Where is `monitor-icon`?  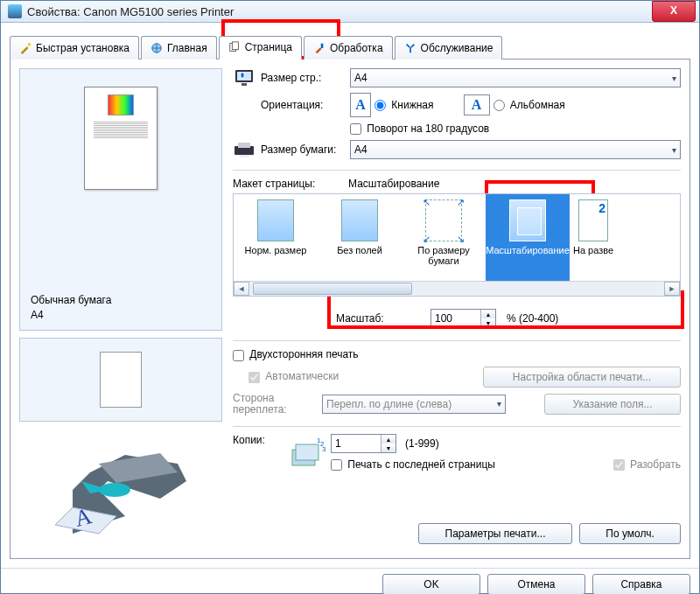
monitor-icon is located at coordinates (244, 78).